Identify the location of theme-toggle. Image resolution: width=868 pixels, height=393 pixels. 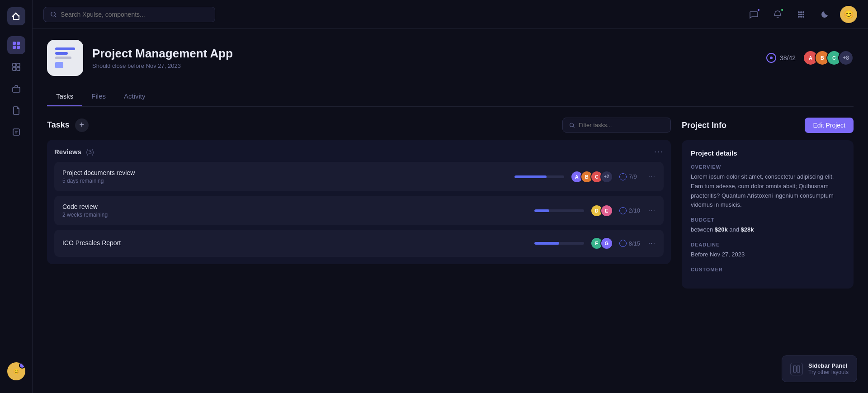
(825, 14).